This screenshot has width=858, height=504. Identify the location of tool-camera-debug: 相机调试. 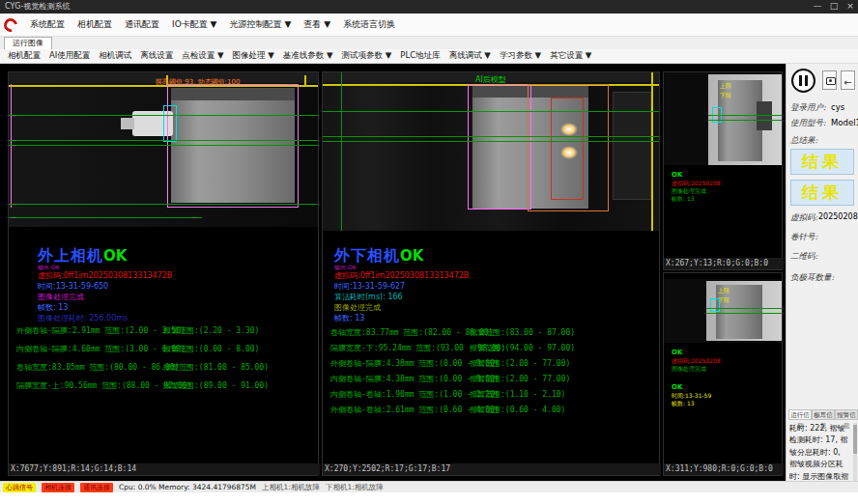
(115, 56).